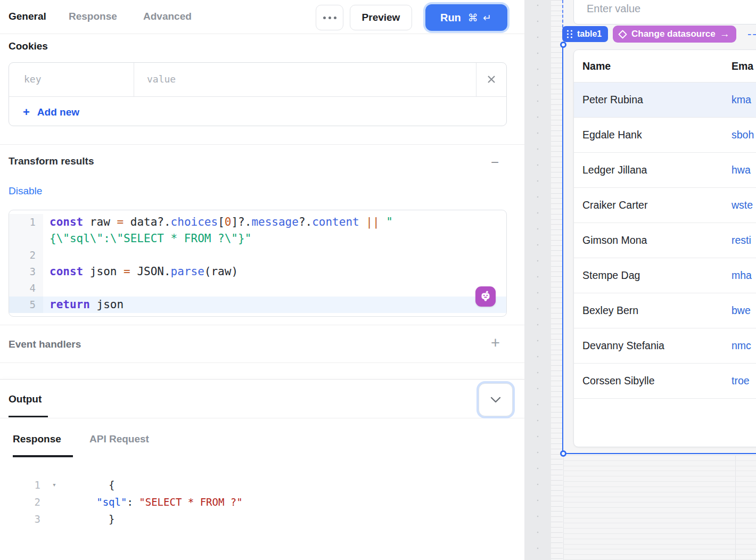 The width and height of the screenshot is (756, 560). I want to click on row-guide-line, so click(752, 35).